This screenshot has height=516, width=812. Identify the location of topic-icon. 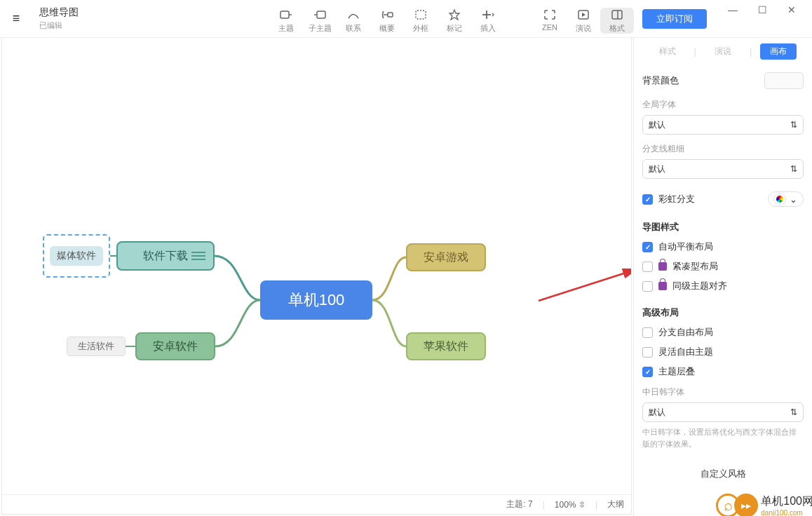
(286, 15).